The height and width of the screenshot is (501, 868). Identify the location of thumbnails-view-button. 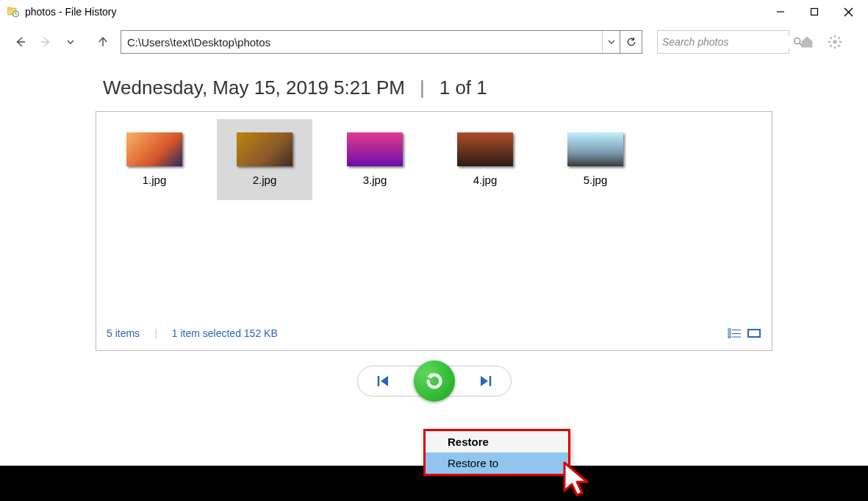
(754, 333).